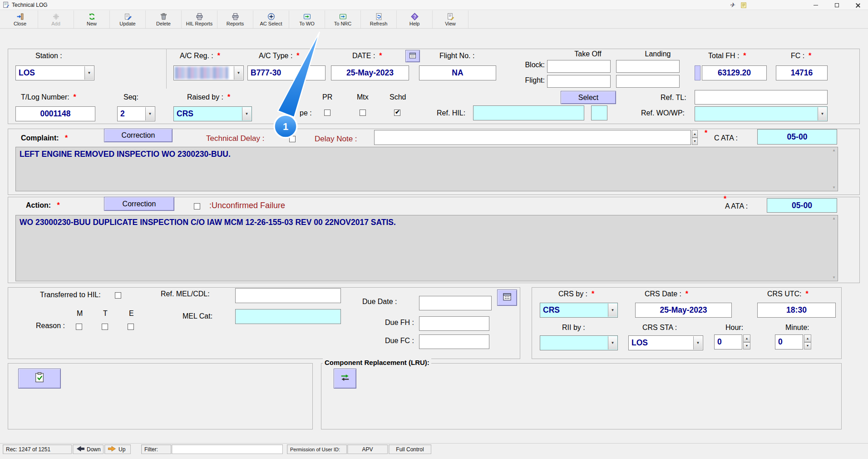 Image resolution: width=868 pixels, height=459 pixels. Describe the element at coordinates (92, 19) in the screenshot. I see `toolbar-button-new: New` at that location.